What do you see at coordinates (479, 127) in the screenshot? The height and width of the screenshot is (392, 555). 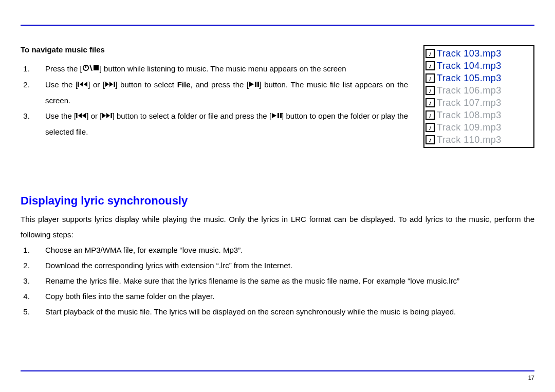 I see `track-row: ♪Track 109.mp3` at bounding box center [479, 127].